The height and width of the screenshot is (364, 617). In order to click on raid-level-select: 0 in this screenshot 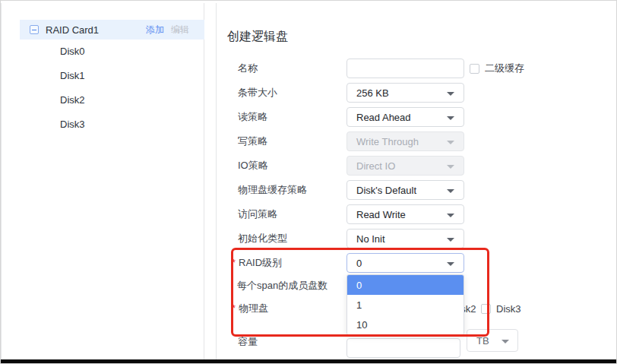, I will do `click(406, 263)`.